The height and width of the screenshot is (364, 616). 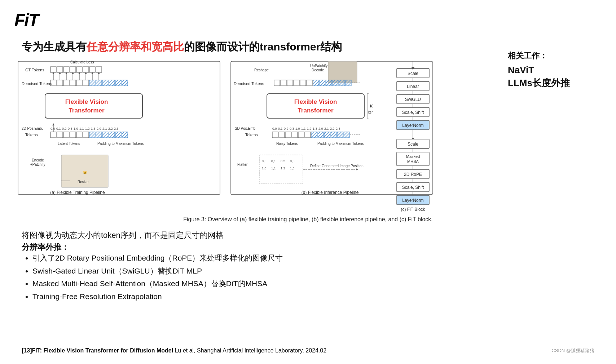 What do you see at coordinates (70, 129) in the screenshot?
I see `svg-text: 0,3` at bounding box center [70, 129].